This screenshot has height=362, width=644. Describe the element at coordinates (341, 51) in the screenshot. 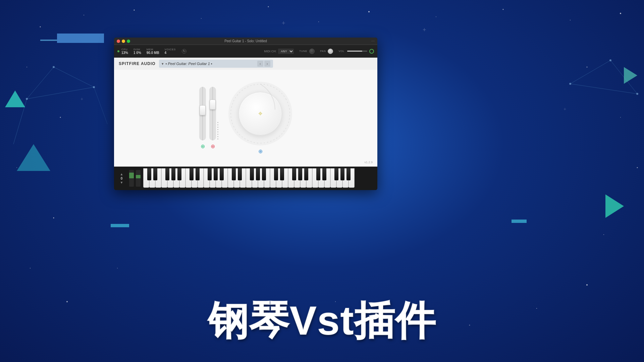

I see `vol-label: VOL` at that location.